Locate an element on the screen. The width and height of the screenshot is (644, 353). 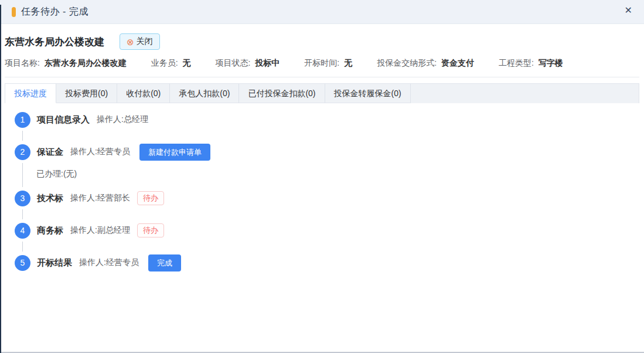
close-icon: ✕ is located at coordinates (628, 11).